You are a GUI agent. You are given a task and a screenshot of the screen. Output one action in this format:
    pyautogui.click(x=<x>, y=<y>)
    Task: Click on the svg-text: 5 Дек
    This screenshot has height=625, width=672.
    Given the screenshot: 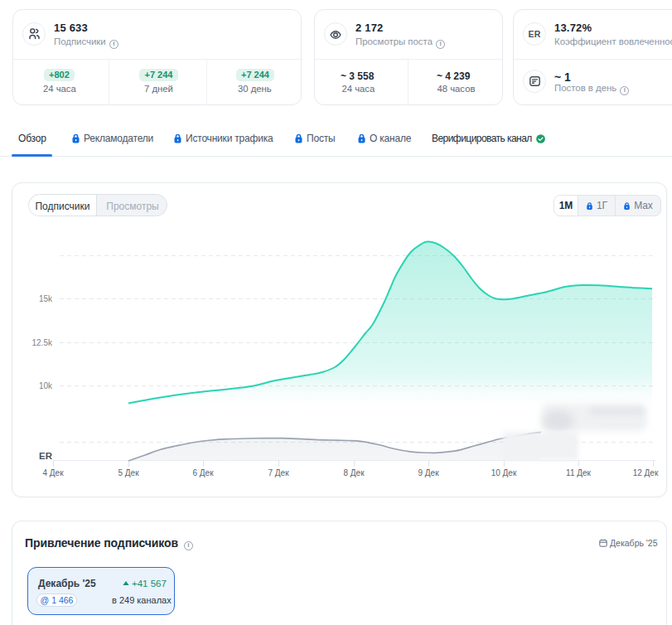 What is the action you would take?
    pyautogui.click(x=128, y=472)
    